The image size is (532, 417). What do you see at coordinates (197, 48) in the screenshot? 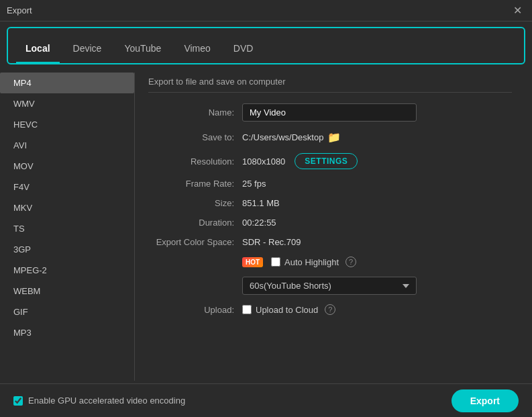
I see `tab-vimeo: Vimeo` at bounding box center [197, 48].